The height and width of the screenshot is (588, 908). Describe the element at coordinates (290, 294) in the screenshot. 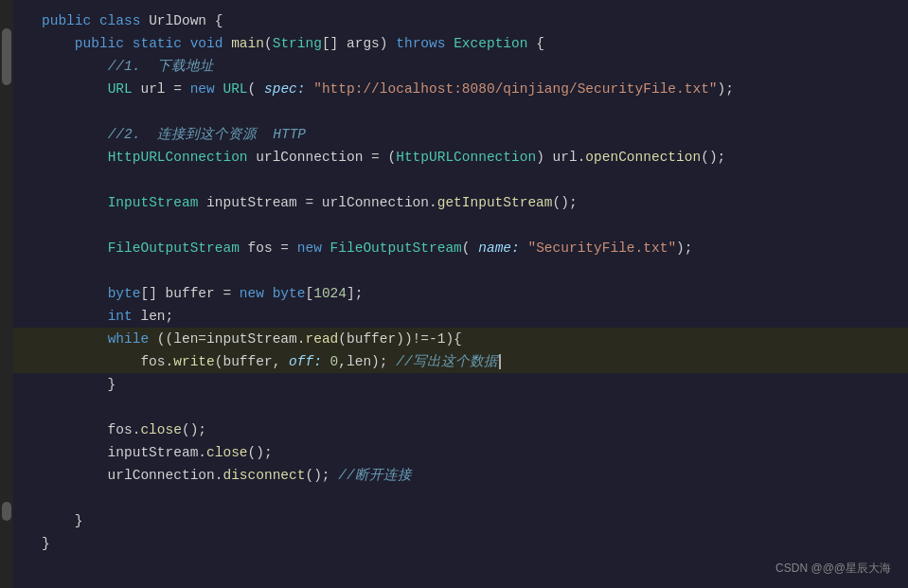

I see `token-kw: byte` at that location.